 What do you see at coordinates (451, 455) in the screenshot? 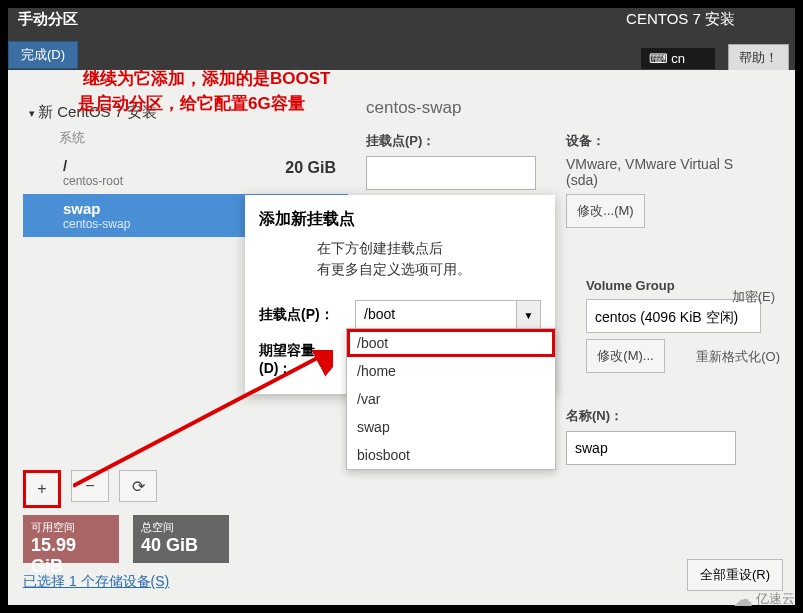
I see `dropdown-option-biosboot: biosboot` at bounding box center [451, 455].